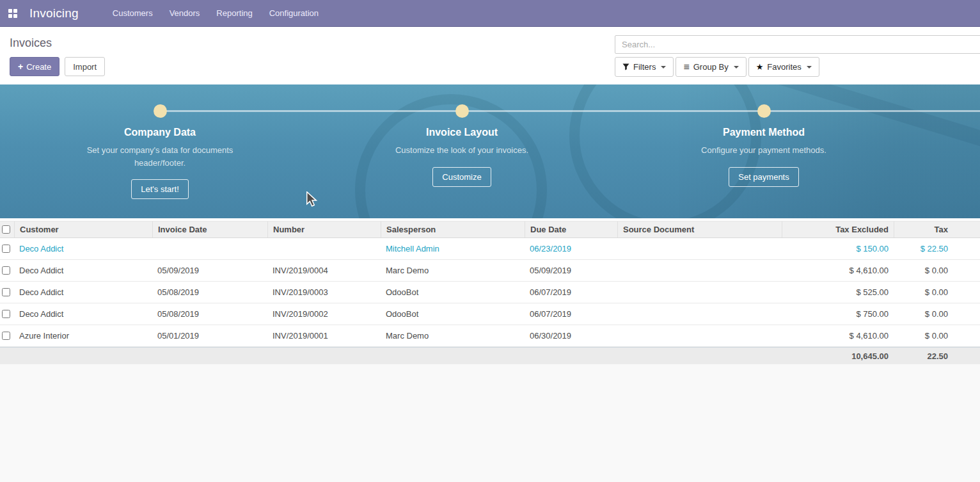 The image size is (980, 482). I want to click on cell-number: INV/2019/0003, so click(324, 292).